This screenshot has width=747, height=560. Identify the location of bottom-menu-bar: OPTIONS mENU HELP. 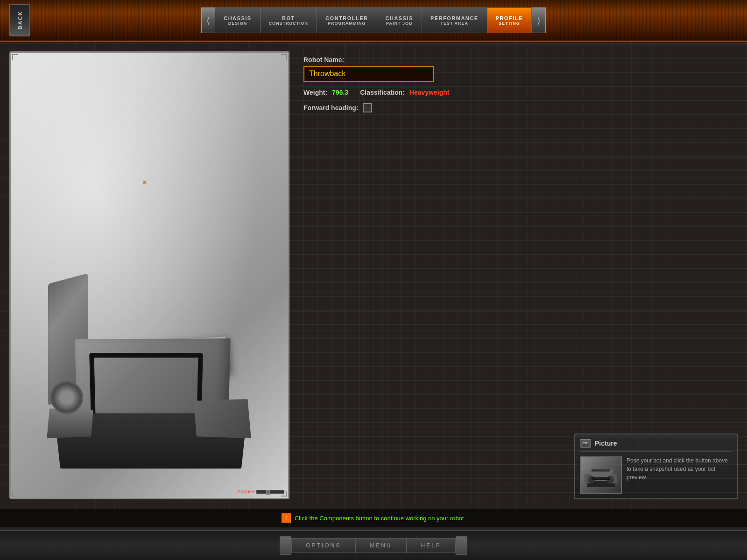
(374, 545).